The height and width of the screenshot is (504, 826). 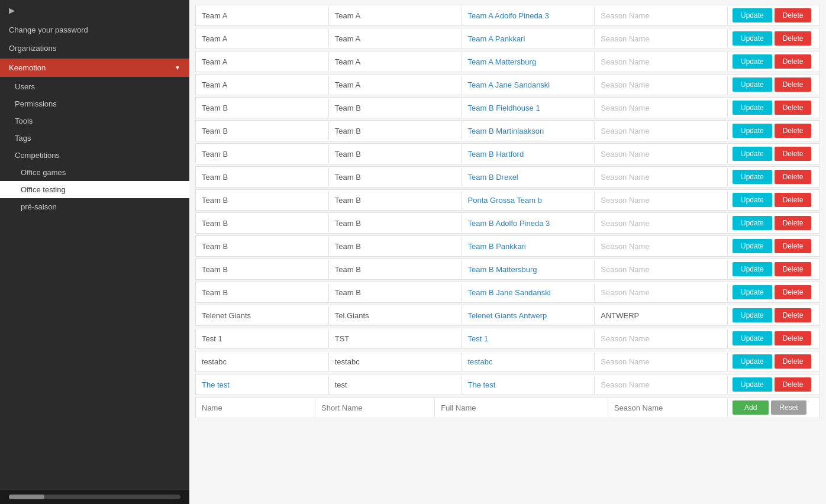 I want to click on row-full: Ponta Grossa Team b, so click(x=529, y=200).